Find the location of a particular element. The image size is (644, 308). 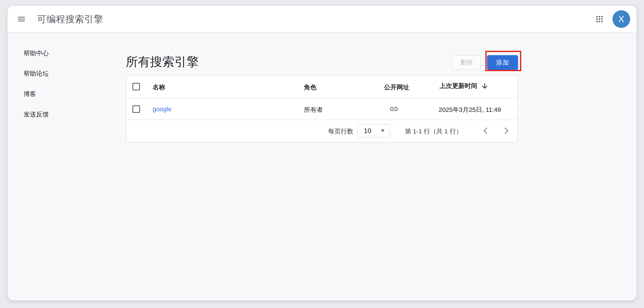

avatar: X is located at coordinates (622, 19).